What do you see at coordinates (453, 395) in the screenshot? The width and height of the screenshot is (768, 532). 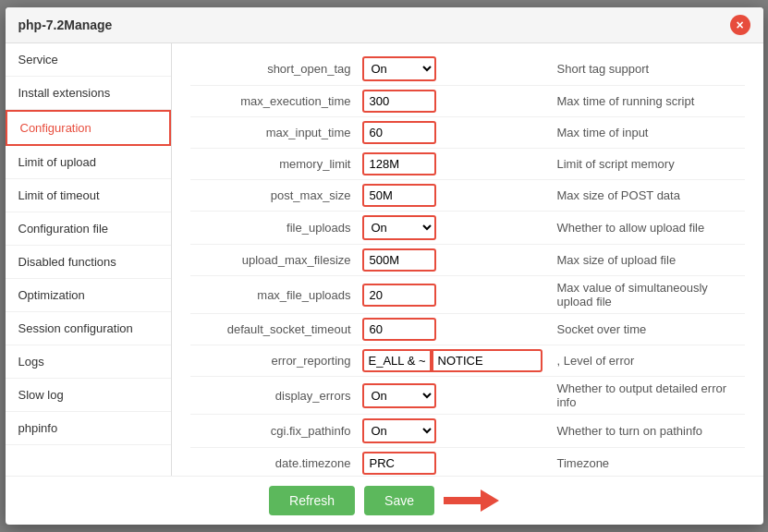 I see `config-input-cell-10: OnOff` at bounding box center [453, 395].